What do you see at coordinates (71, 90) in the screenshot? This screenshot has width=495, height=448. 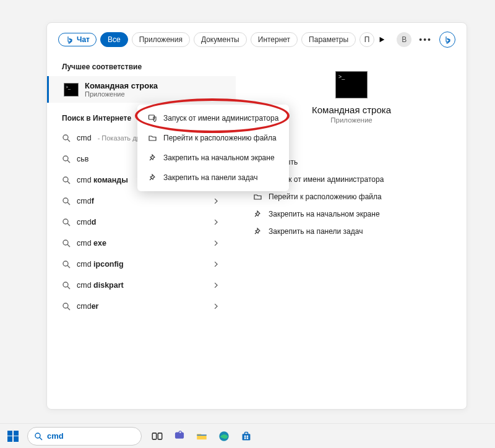 I see `cmd-app-icon` at bounding box center [71, 90].